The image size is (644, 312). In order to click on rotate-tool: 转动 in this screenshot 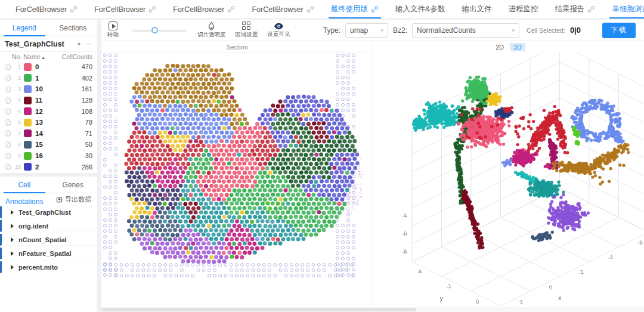, I will do `click(113, 30)`.